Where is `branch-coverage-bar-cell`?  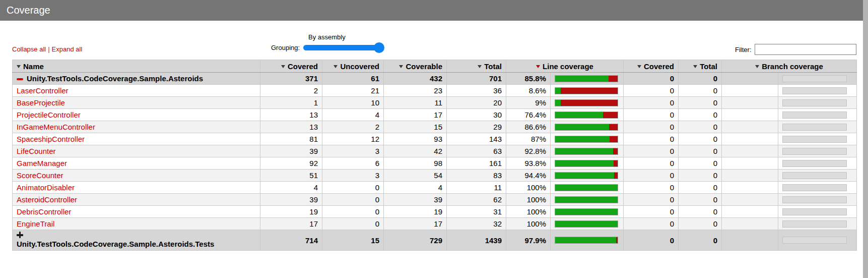
branch-coverage-bar-cell is located at coordinates (818, 139).